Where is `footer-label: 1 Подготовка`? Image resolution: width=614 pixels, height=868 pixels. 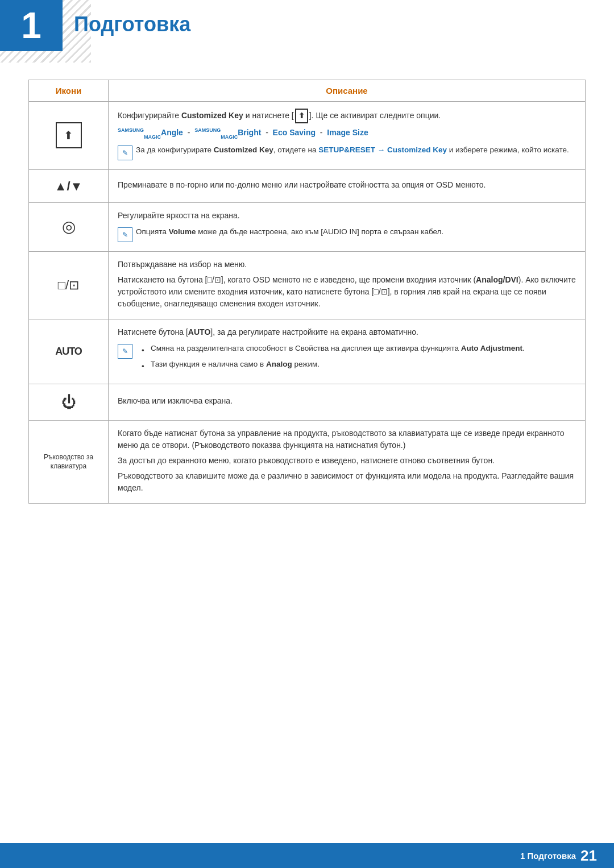 footer-label: 1 Подготовка is located at coordinates (548, 856).